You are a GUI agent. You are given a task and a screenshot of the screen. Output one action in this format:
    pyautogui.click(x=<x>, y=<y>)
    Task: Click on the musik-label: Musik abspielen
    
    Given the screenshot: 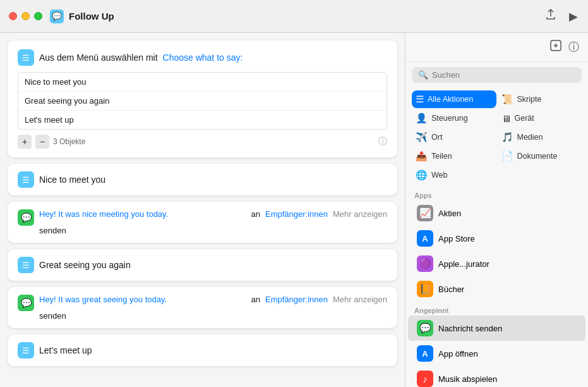 What is the action you would take?
    pyautogui.click(x=467, y=379)
    